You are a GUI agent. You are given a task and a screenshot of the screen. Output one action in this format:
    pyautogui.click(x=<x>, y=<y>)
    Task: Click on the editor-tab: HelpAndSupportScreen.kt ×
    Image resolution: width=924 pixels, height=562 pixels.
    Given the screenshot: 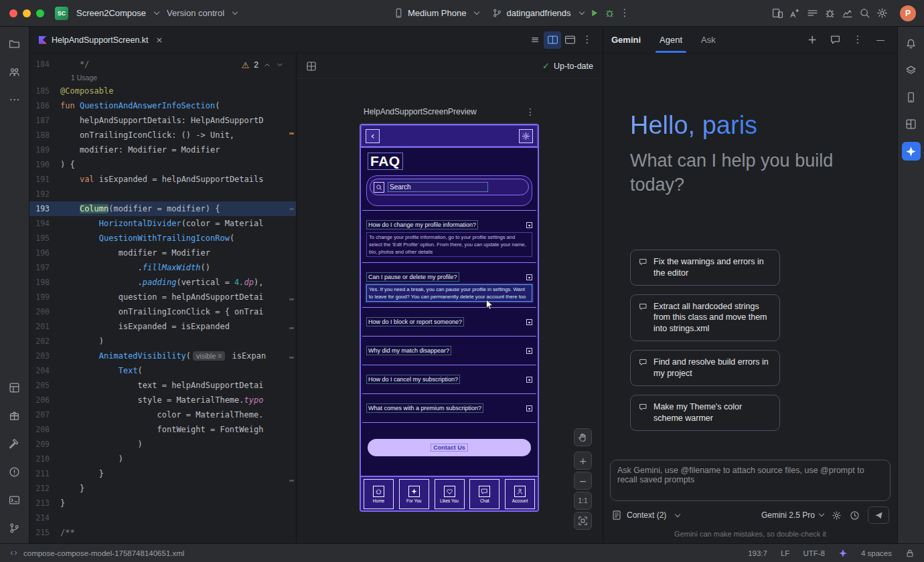 What is the action you would take?
    pyautogui.click(x=100, y=40)
    